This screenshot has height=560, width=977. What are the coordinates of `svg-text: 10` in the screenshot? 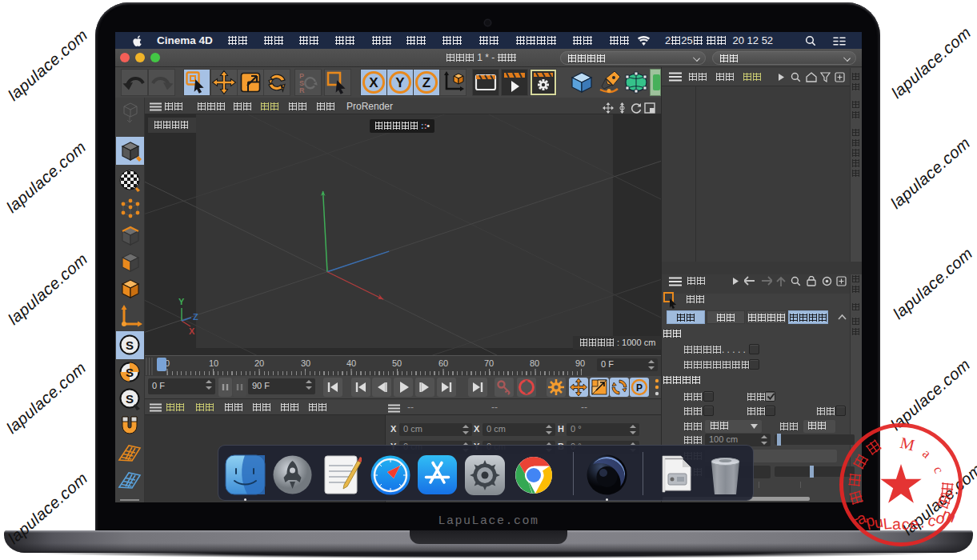 It's located at (214, 363).